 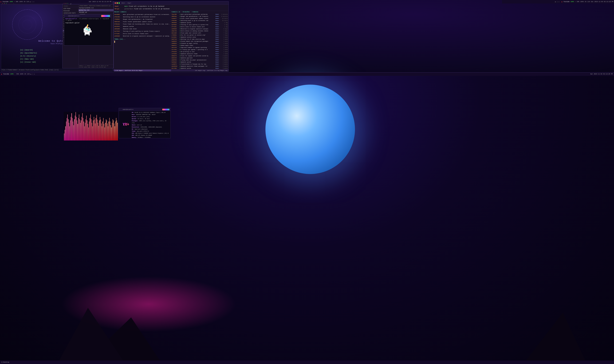 I want to click on emacs-content: Head: main Fixed all screenshots to be o…, so click(x=171, y=38).